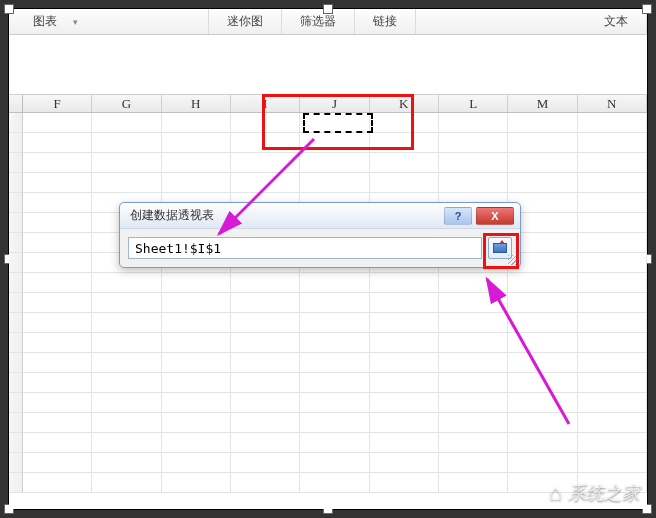 Image resolution: width=656 pixels, height=518 pixels. Describe the element at coordinates (458, 216) in the screenshot. I see `help-icon: ?` at that location.